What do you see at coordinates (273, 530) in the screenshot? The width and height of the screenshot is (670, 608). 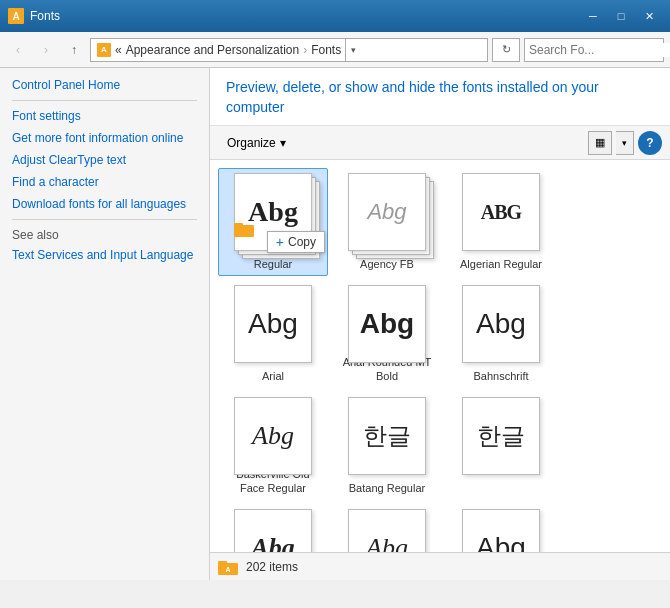 I see `font-page-cursive: Abg` at bounding box center [273, 530].